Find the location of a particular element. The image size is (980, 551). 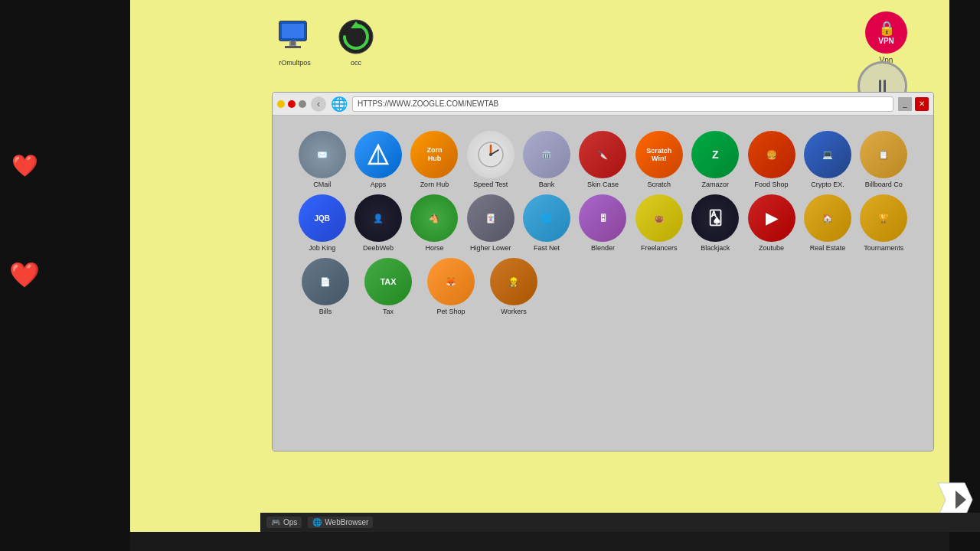

side-right-panel is located at coordinates (965, 276).